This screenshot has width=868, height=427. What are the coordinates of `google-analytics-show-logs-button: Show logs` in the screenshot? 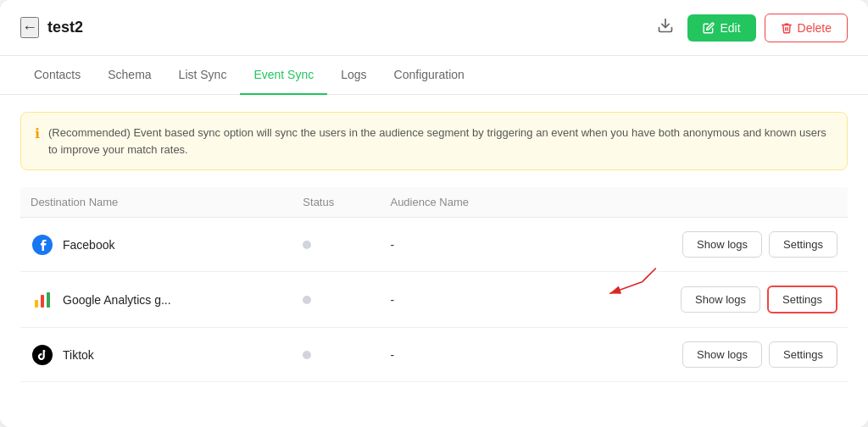 It's located at (721, 300).